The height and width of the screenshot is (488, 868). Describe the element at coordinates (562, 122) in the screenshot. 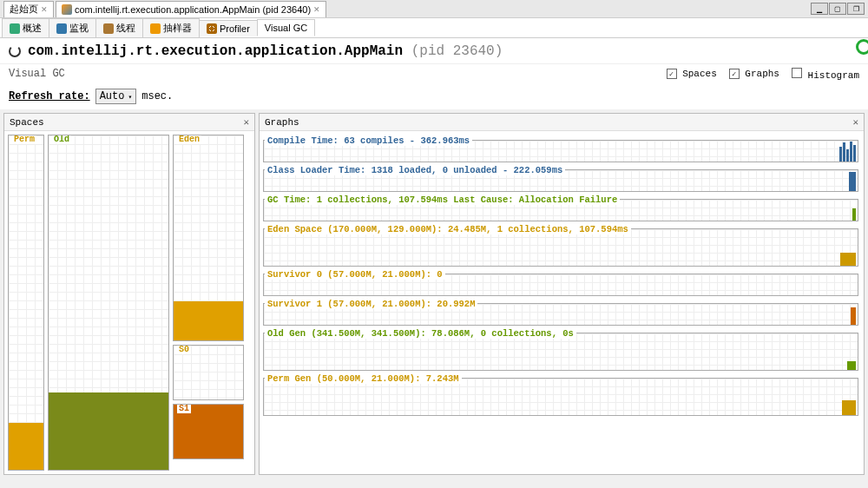

I see `panel-header: Graphs ✕` at that location.